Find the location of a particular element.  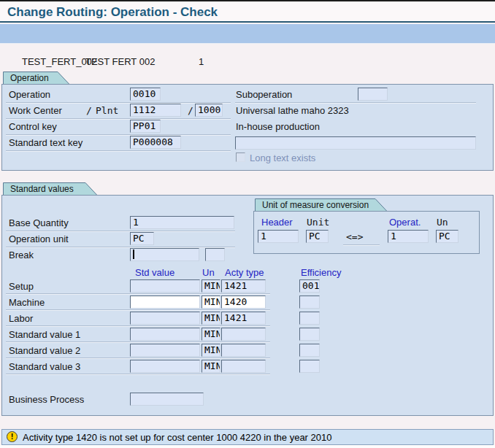

sv1-acty-type-field is located at coordinates (244, 334).